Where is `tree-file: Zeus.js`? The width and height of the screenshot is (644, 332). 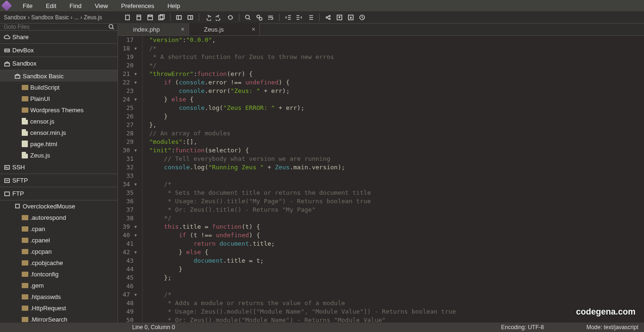
tree-file: Zeus.js is located at coordinates (59, 155).